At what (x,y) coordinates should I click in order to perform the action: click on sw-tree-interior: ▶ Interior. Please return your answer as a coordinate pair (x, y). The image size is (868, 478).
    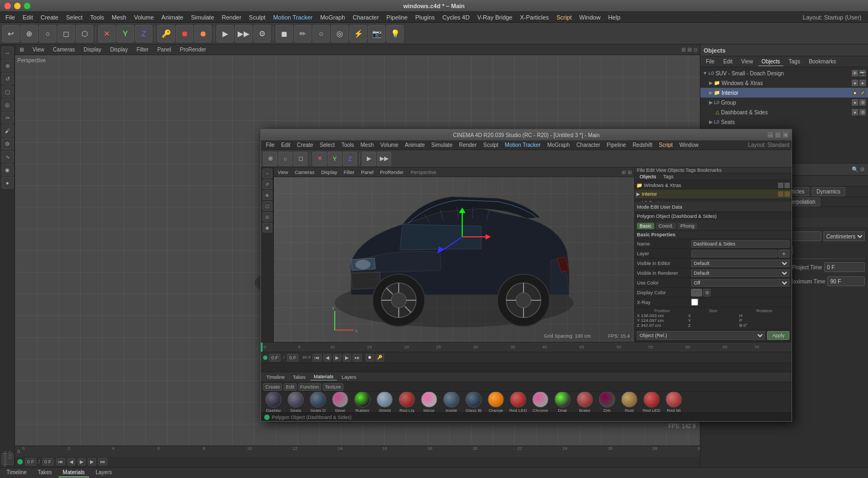
    Looking at the image, I should click on (713, 194).